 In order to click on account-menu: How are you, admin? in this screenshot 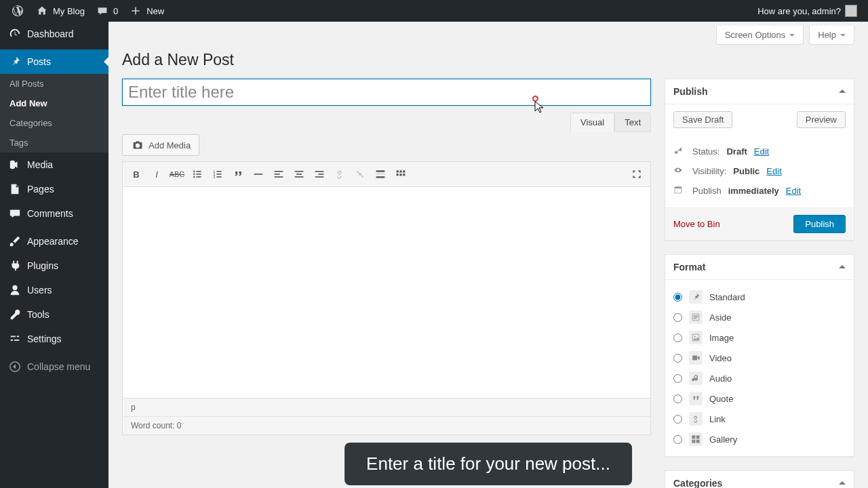, I will do `click(807, 11)`.